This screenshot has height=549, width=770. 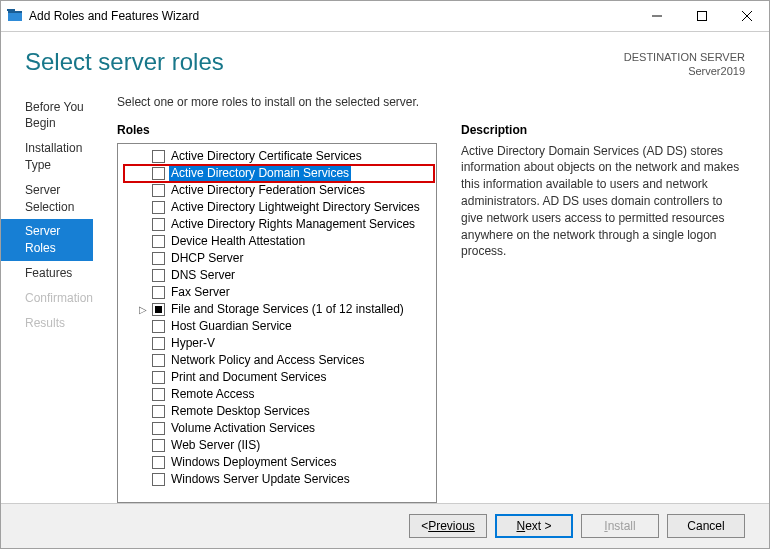 What do you see at coordinates (279, 258) in the screenshot?
I see `role-row: DHCP Server` at bounding box center [279, 258].